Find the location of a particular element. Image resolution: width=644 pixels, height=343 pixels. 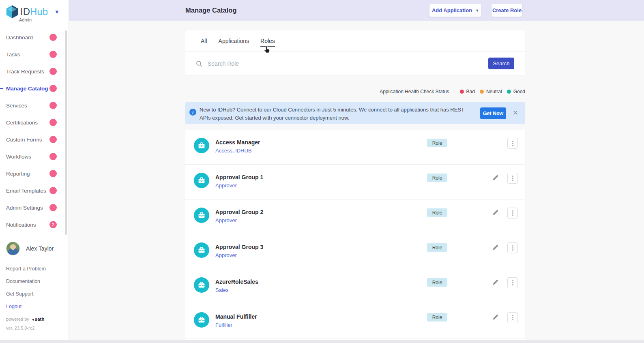

idhub-hexagon-icon is located at coordinates (12, 12).